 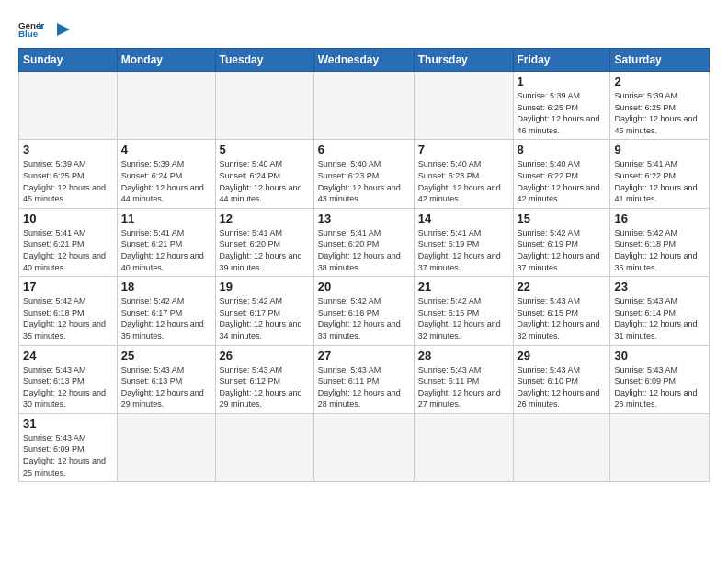 I want to click on calendar-cell: 6Sunrise: 5:40 AM Sunset: 6:23 PM Daylig…, so click(x=364, y=174).